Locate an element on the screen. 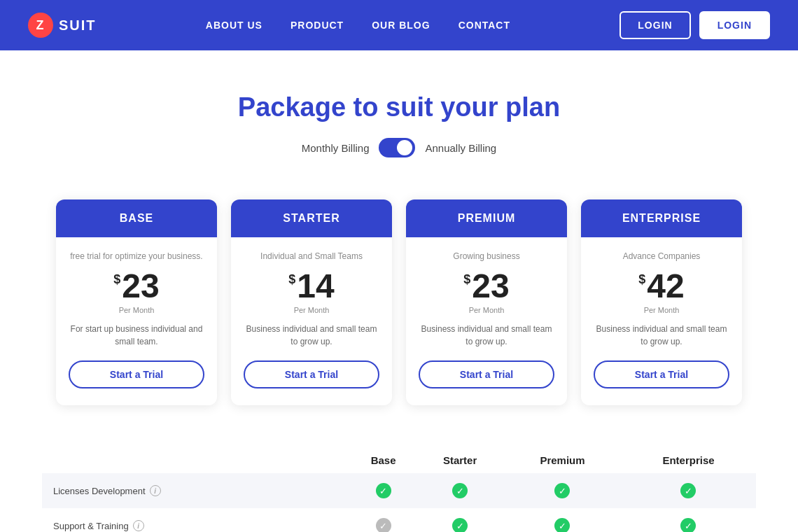  price-amount-base: 23 is located at coordinates (140, 286).